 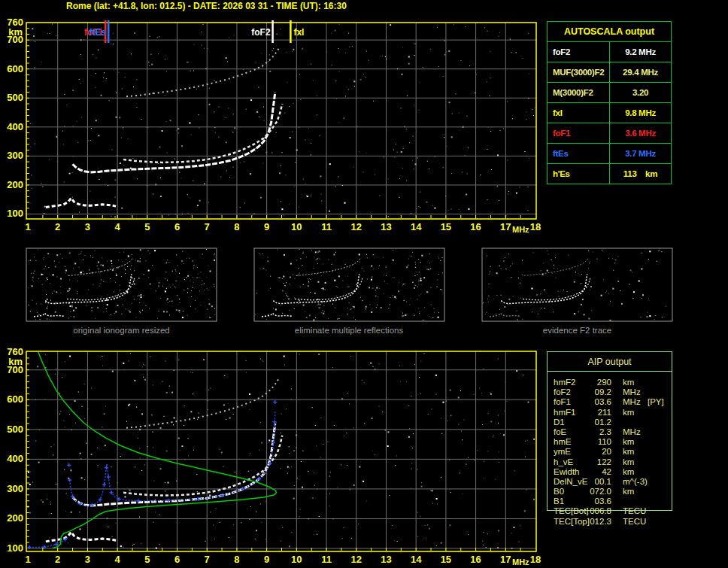 I want to click on aip-row-v: 42, so click(x=590, y=472).